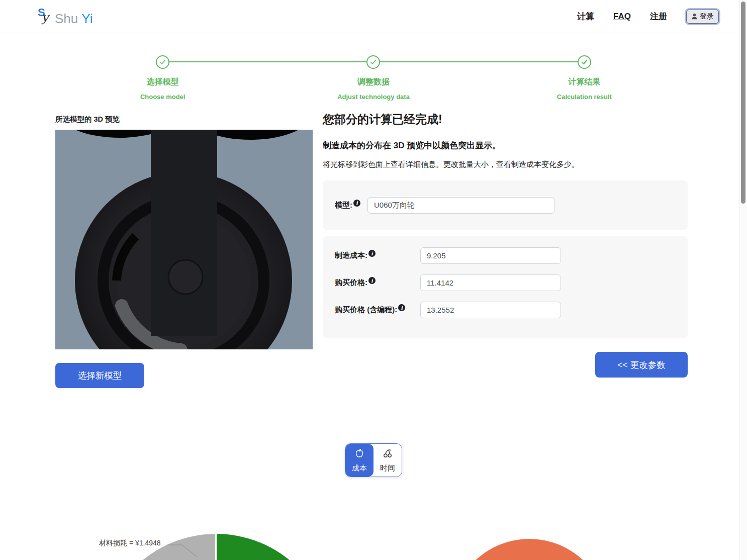  I want to click on nav-link-calculate: 计算, so click(586, 16).